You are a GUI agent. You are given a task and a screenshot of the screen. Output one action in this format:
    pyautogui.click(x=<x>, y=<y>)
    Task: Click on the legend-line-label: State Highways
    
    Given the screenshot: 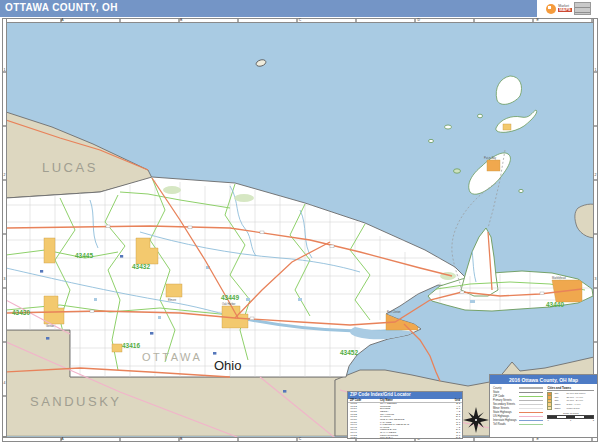 What is the action you would take?
    pyautogui.click(x=502, y=412)
    